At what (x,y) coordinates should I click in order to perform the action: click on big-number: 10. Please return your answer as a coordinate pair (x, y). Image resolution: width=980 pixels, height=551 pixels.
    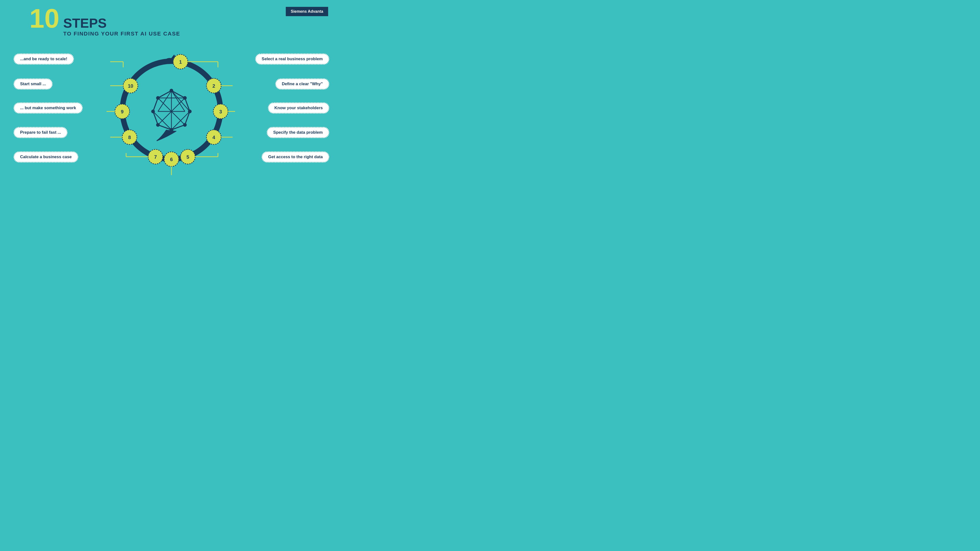
    Looking at the image, I should click on (44, 18).